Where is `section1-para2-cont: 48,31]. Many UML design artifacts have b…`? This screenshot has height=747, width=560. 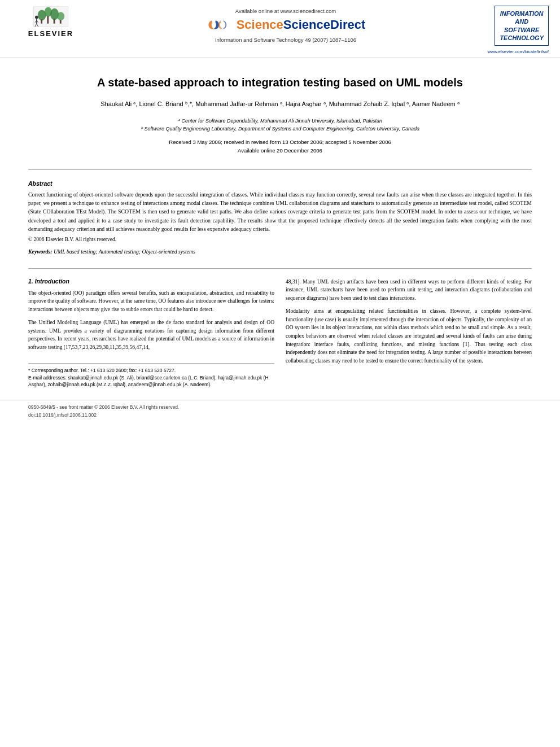
section1-para2-cont: 48,31]. Many UML design artifacts have b… is located at coordinates (409, 290).